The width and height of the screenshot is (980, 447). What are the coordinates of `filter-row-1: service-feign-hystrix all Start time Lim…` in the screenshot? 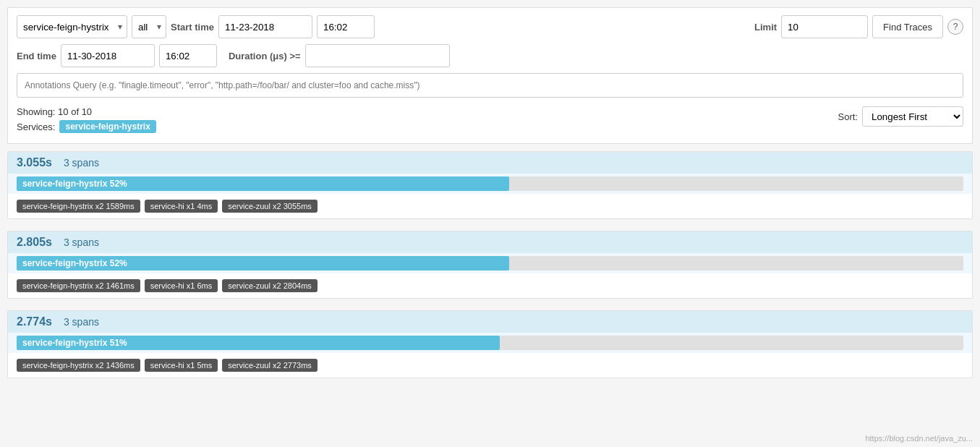 It's located at (490, 27).